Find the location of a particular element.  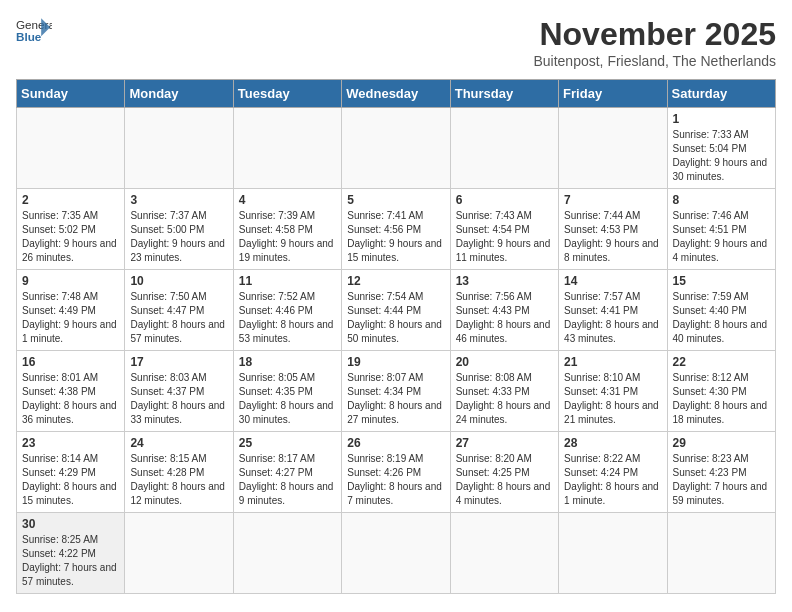

day-number: 12 is located at coordinates (396, 281).